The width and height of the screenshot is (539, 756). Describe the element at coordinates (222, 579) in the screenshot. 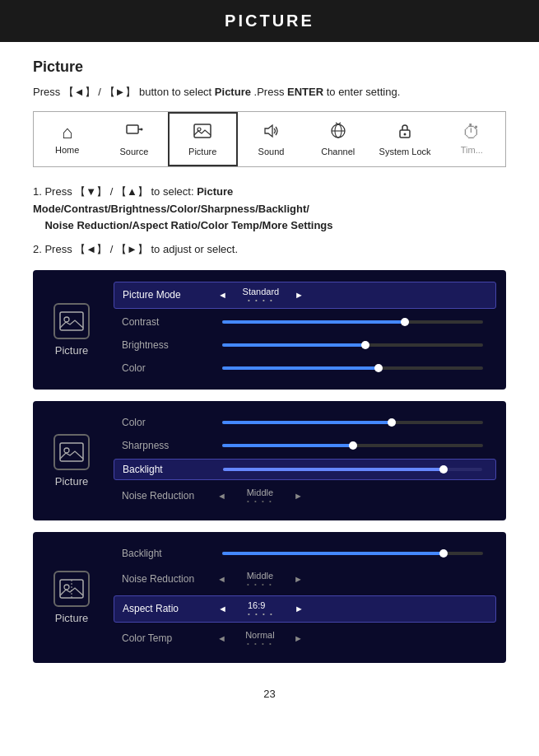

I see `chevron-left-icon-3: ◄` at that location.